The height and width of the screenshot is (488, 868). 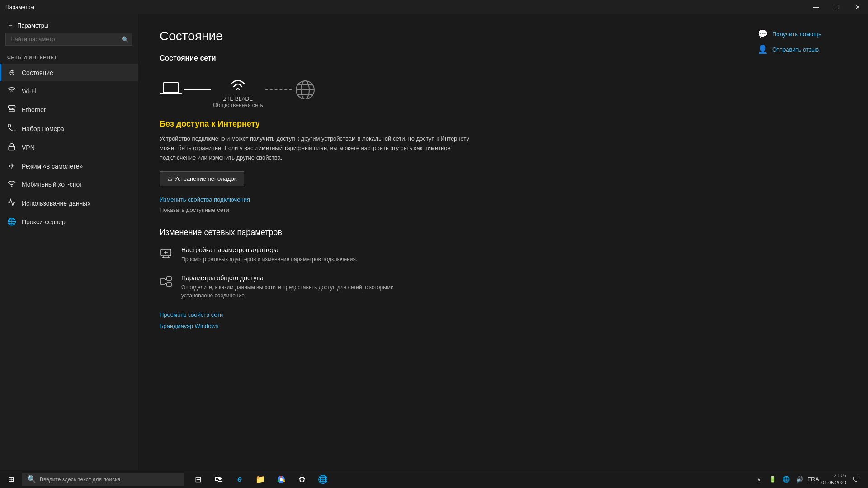 I want to click on sharing-settings-item: Параметры общего доступа Определите, к к…, so click(x=444, y=287).